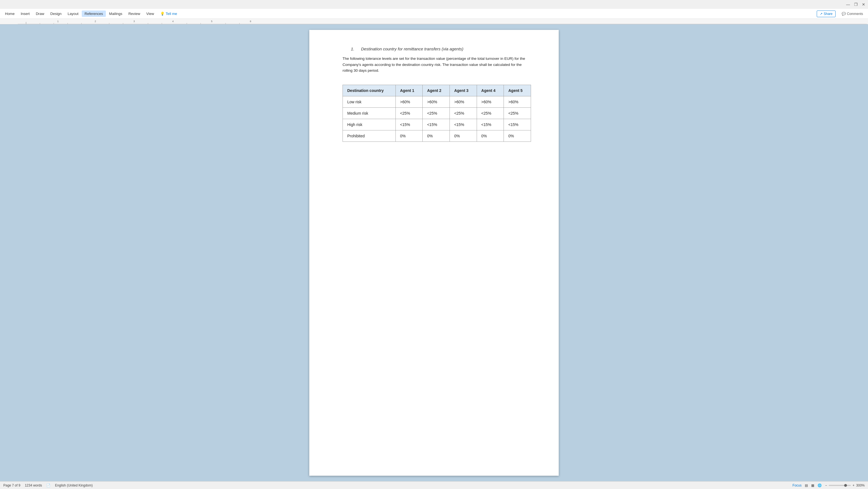 The width and height of the screenshot is (868, 489). What do you see at coordinates (173, 21) in the screenshot?
I see `svg-text: 4` at bounding box center [173, 21].